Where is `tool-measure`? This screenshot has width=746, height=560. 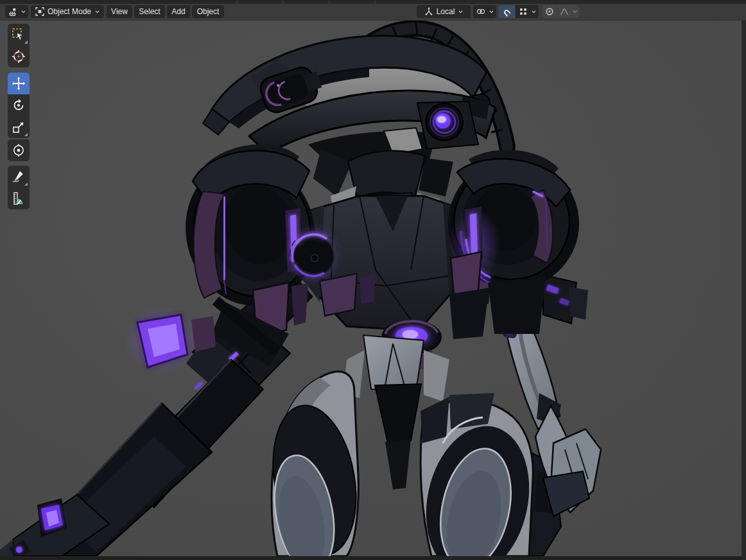
tool-measure is located at coordinates (19, 198).